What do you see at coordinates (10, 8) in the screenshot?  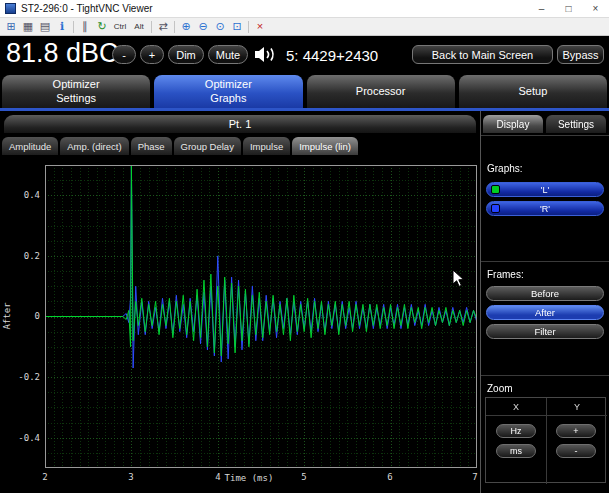 I see `vnc-app-icon` at bounding box center [10, 8].